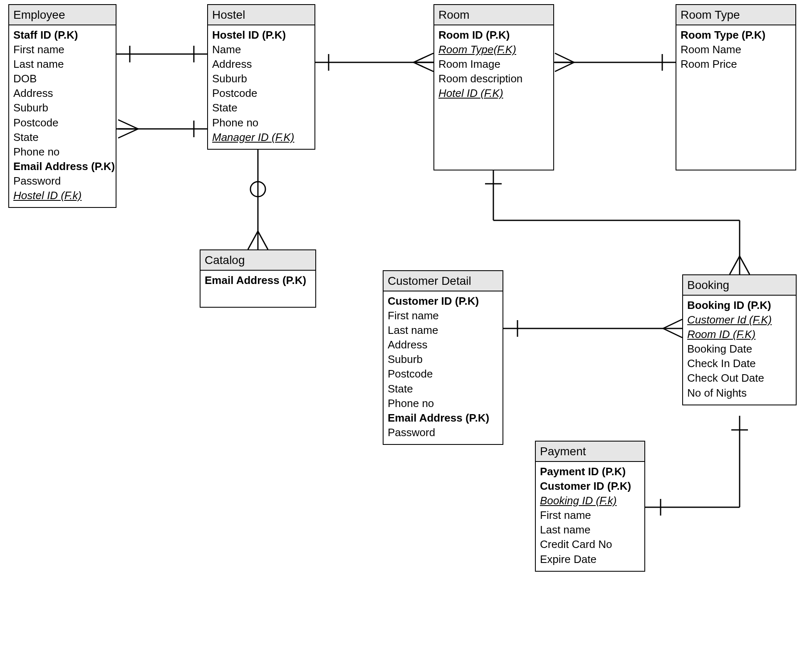  Describe the element at coordinates (740, 363) in the screenshot. I see `attr-booking-4: Check In Date` at that location.